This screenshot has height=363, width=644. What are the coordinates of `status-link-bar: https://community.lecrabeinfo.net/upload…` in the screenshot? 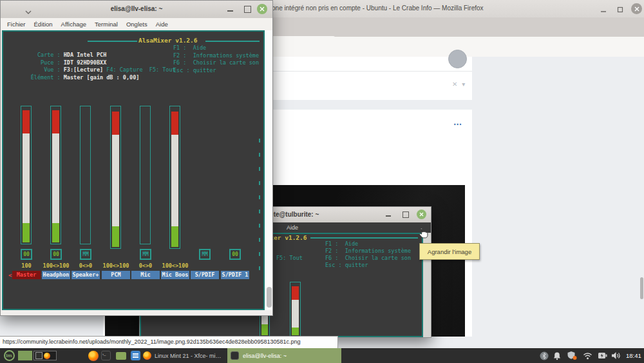 It's located at (169, 342).